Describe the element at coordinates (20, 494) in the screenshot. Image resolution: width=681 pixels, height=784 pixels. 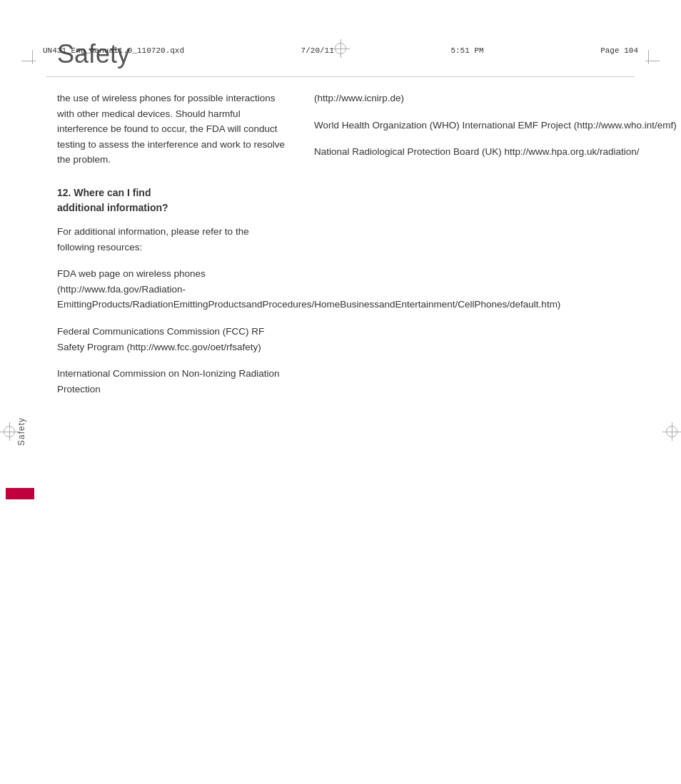
I see `sidebar-color-bar` at that location.